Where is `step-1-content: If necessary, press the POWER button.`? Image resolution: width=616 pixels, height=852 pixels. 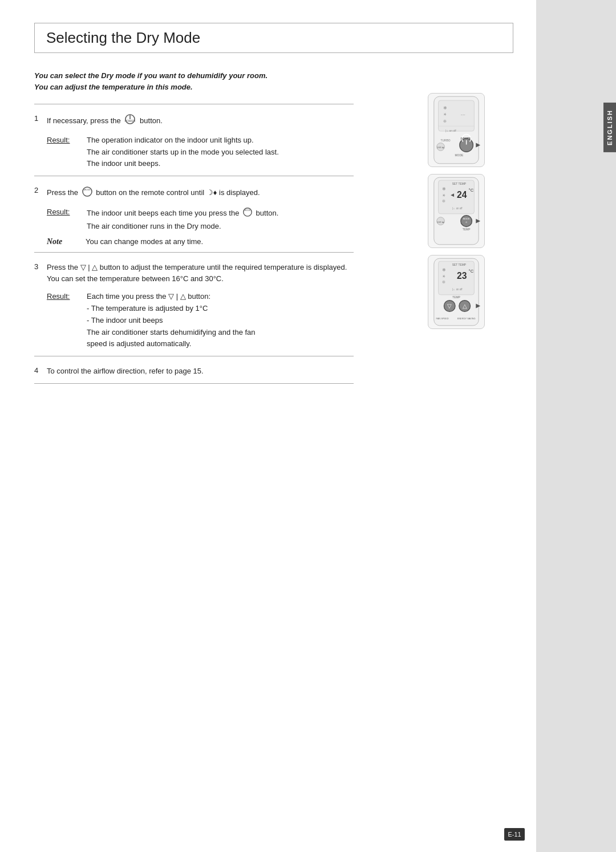
step-1-content: If necessary, press the POWER button. is located at coordinates (200, 121).